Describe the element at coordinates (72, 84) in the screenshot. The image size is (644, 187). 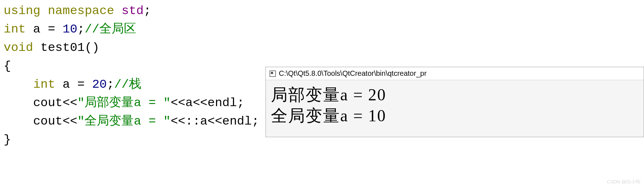
I see `code-line: int a = 20;//栈` at that location.